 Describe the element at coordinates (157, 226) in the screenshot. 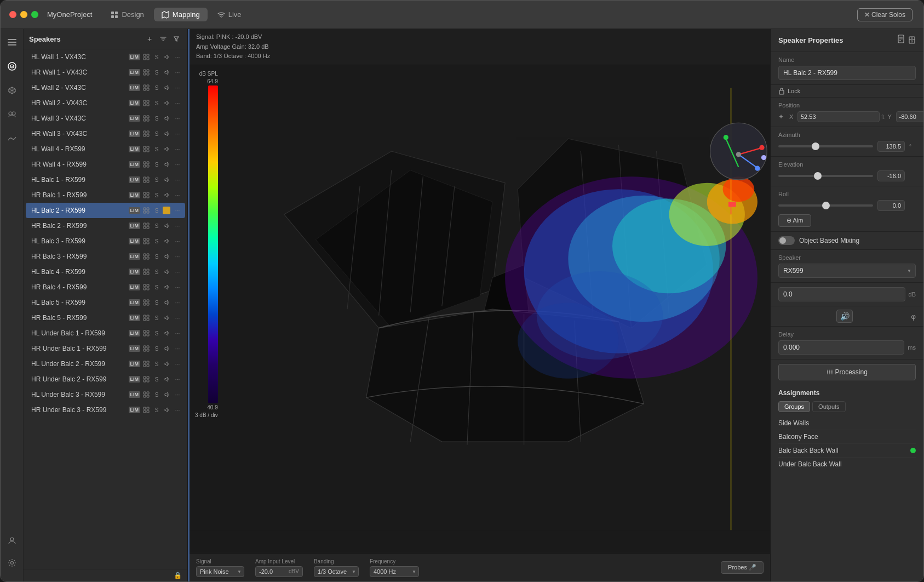

I see `s-ctrl-icon-12: S` at that location.